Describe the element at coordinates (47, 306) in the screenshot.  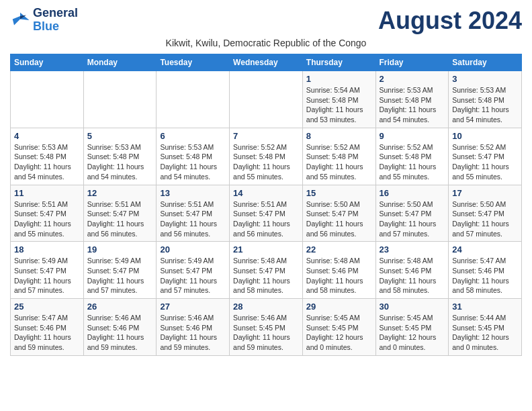
I see `day-number: 25` at that location.